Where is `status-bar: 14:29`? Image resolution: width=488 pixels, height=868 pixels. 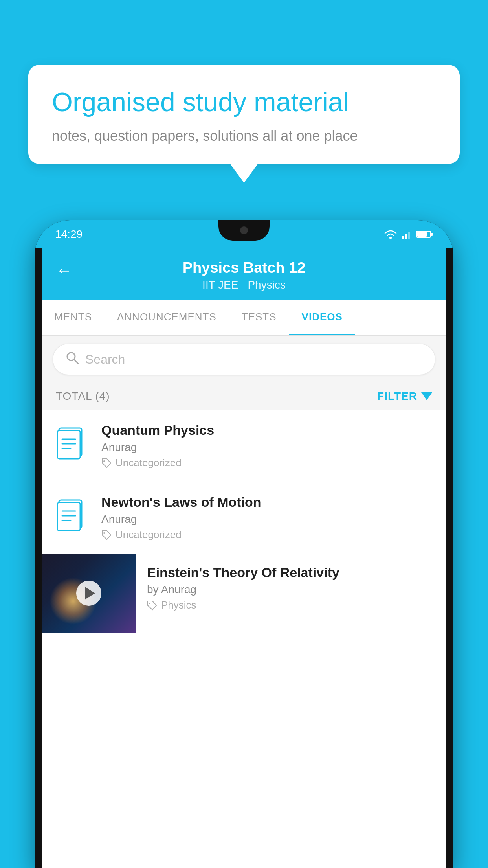
status-bar: 14:29 is located at coordinates (244, 234).